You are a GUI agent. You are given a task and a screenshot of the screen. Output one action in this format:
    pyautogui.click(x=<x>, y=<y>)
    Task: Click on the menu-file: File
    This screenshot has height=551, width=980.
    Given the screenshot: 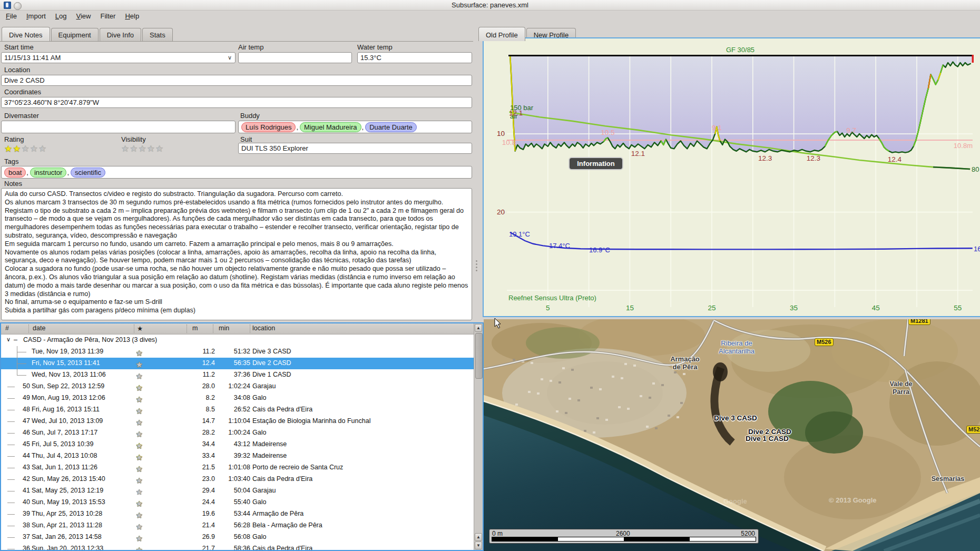 What is the action you would take?
    pyautogui.click(x=12, y=17)
    